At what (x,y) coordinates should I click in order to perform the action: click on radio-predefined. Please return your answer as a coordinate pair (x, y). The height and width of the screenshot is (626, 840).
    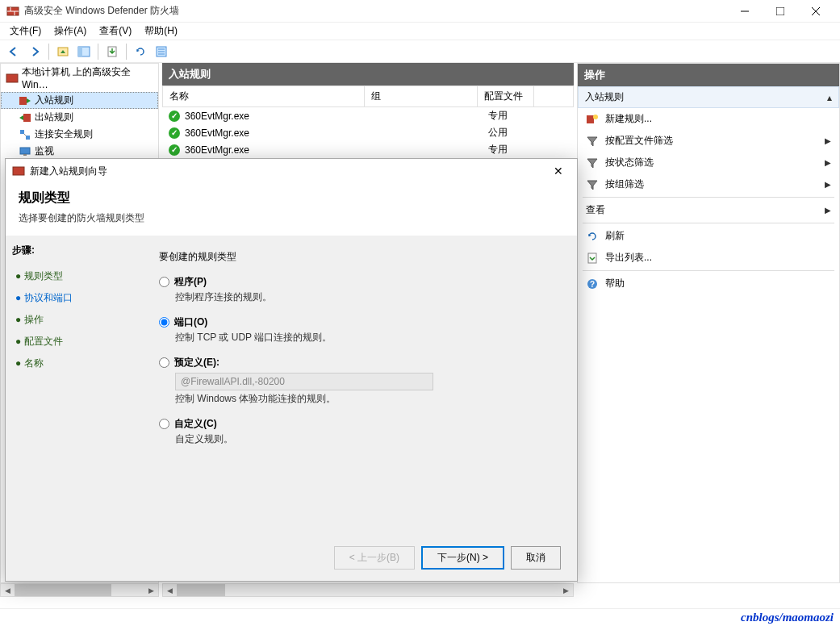
    Looking at the image, I should click on (165, 363).